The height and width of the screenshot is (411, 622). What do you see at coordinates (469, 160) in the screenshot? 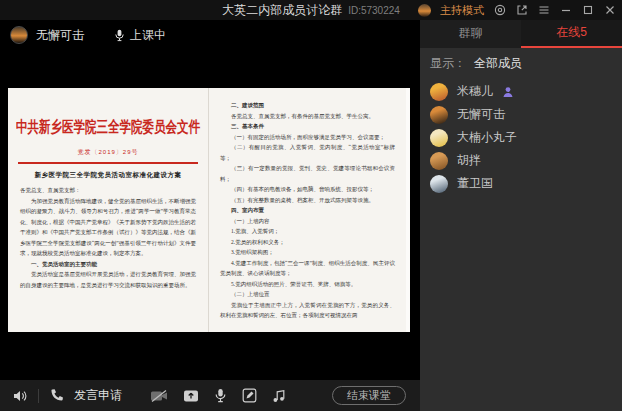
I see `member-name: 胡拌` at bounding box center [469, 160].